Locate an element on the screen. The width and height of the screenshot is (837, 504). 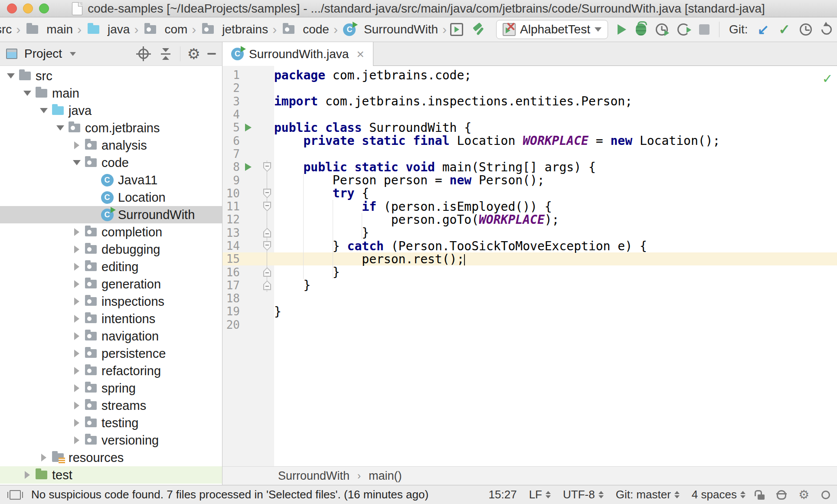
code-line: 17 } is located at coordinates (530, 285).